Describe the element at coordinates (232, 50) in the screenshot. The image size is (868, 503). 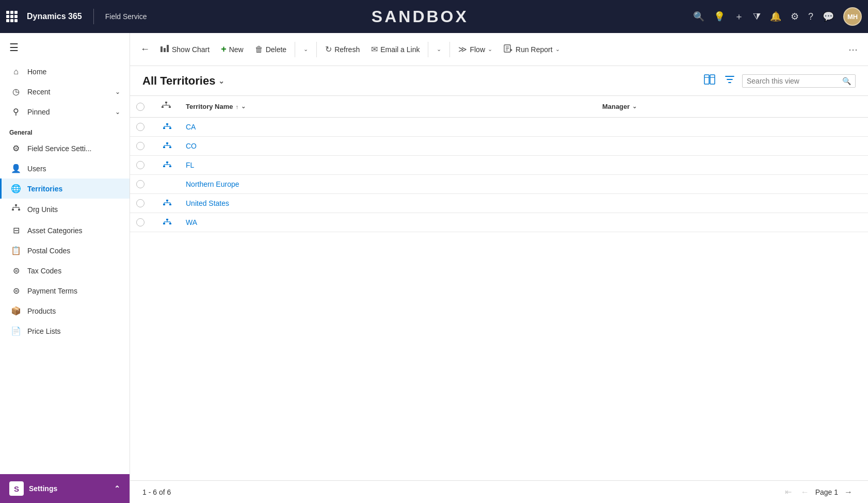
I see `new-button: + New` at that location.